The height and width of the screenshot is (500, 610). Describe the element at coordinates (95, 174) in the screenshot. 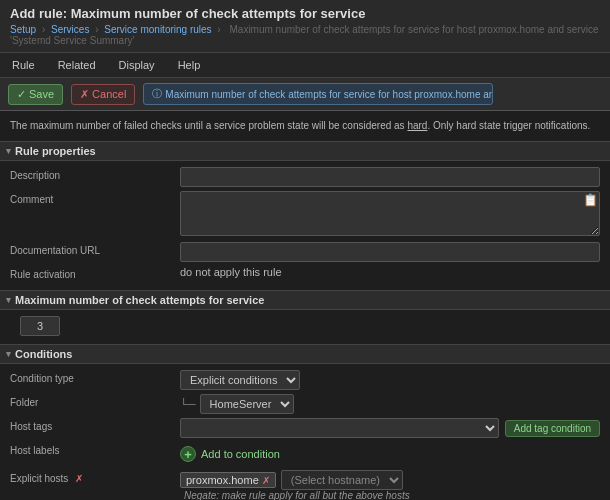

I see `description-label: Description` at that location.